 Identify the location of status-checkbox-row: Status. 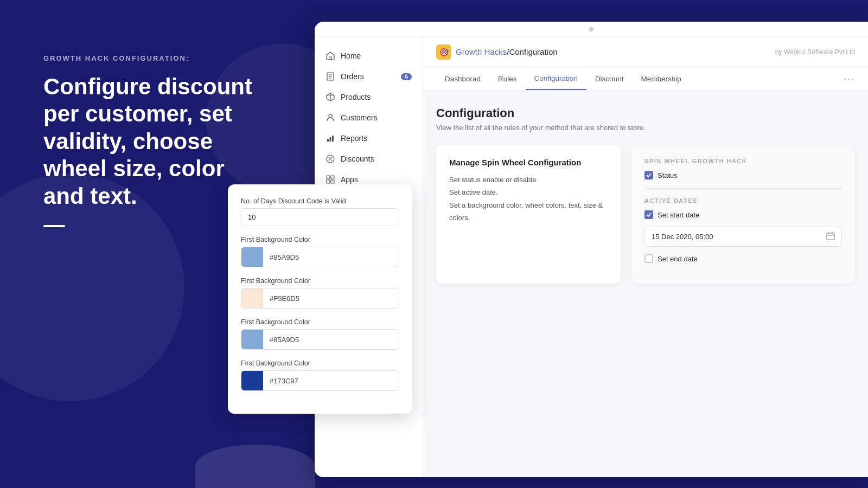
(743, 175).